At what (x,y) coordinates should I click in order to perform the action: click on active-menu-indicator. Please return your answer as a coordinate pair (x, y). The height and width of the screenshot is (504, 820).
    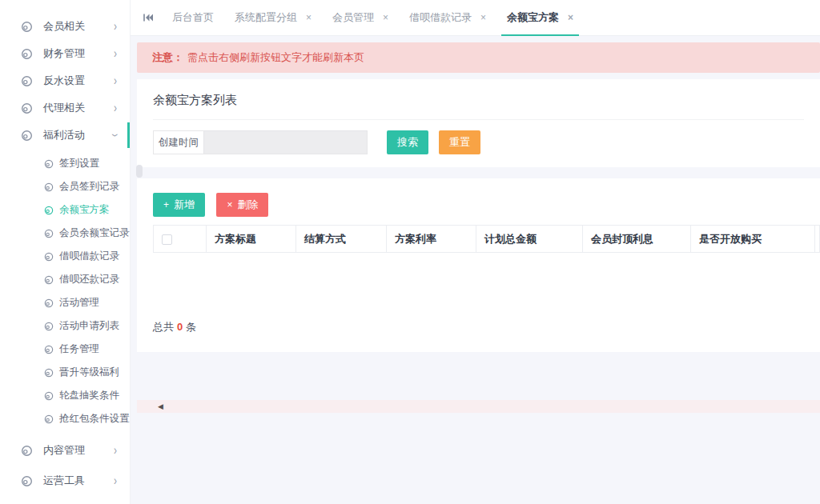
    Looking at the image, I should click on (128, 135).